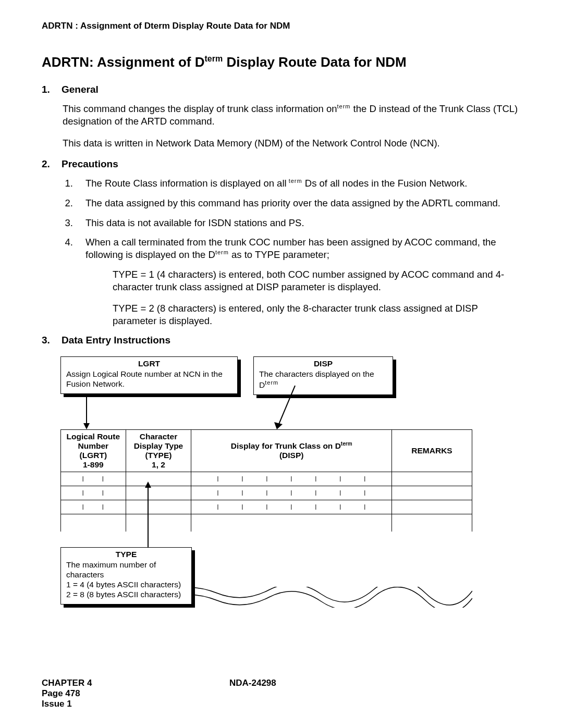  Describe the element at coordinates (315, 62) in the screenshot. I see `title-post: Display Route Data for NDM` at that location.